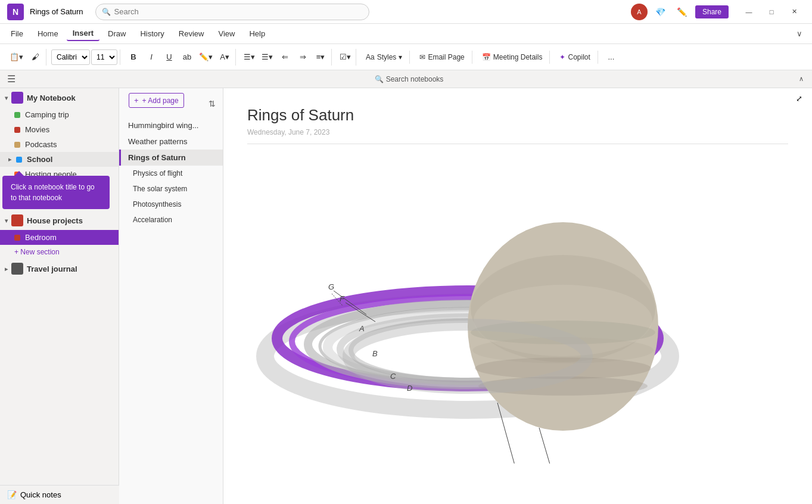  I want to click on italic-button: I, so click(151, 57).